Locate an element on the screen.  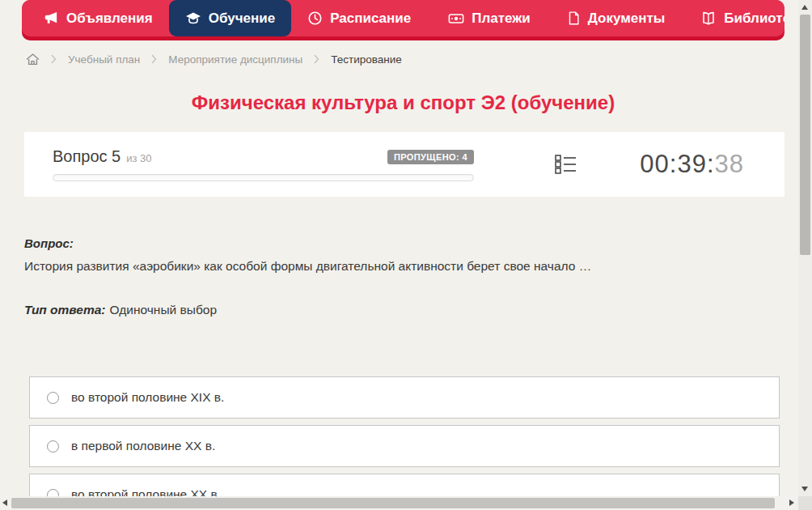
top-navbar: Объявления Обучение Расписание Платежи Д is located at coordinates (403, 20).